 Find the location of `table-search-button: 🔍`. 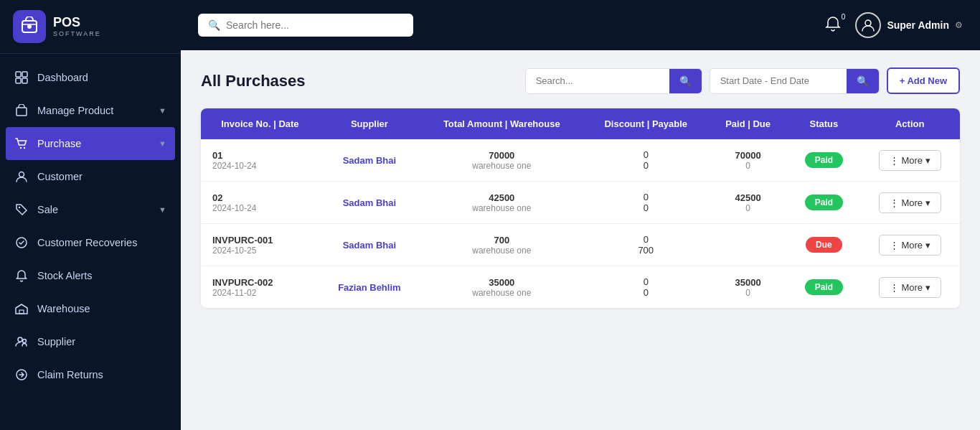

table-search-button: 🔍 is located at coordinates (686, 81).